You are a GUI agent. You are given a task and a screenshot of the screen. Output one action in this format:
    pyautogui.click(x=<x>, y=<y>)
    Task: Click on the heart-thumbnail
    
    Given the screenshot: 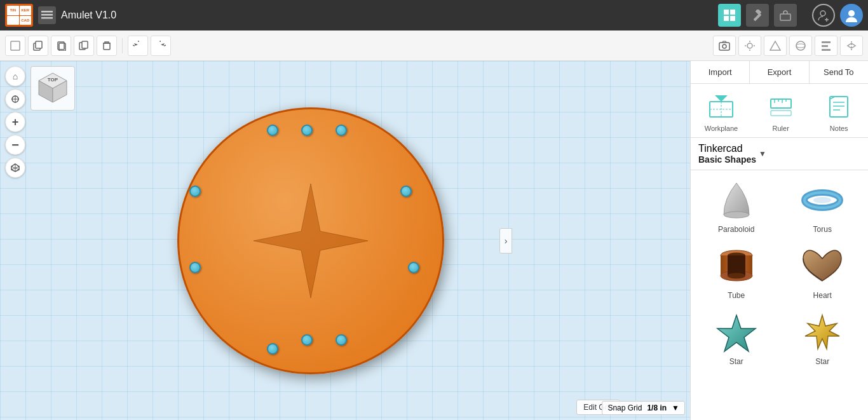 What is the action you would take?
    pyautogui.click(x=822, y=266)
    